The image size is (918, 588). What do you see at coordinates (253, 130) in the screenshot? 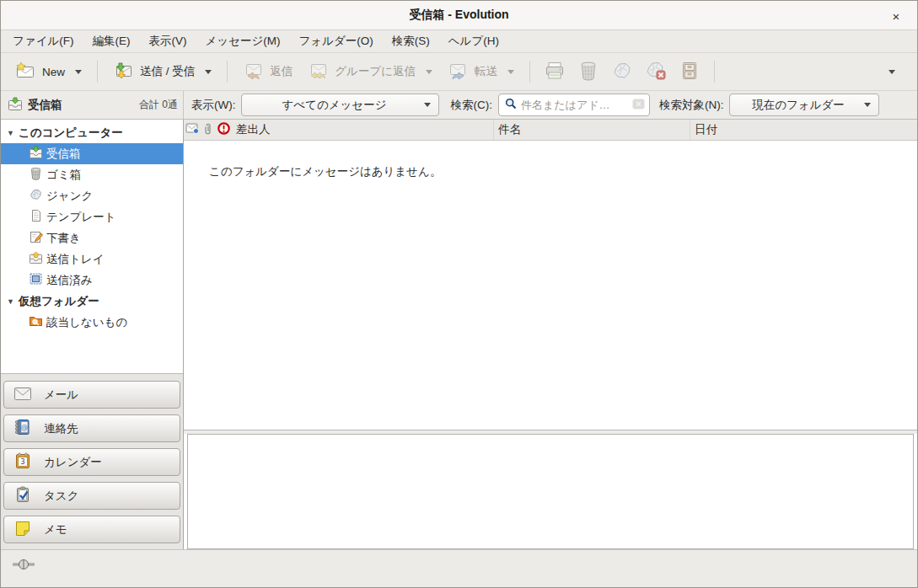
I see `column-from-label: 差出人` at bounding box center [253, 130].